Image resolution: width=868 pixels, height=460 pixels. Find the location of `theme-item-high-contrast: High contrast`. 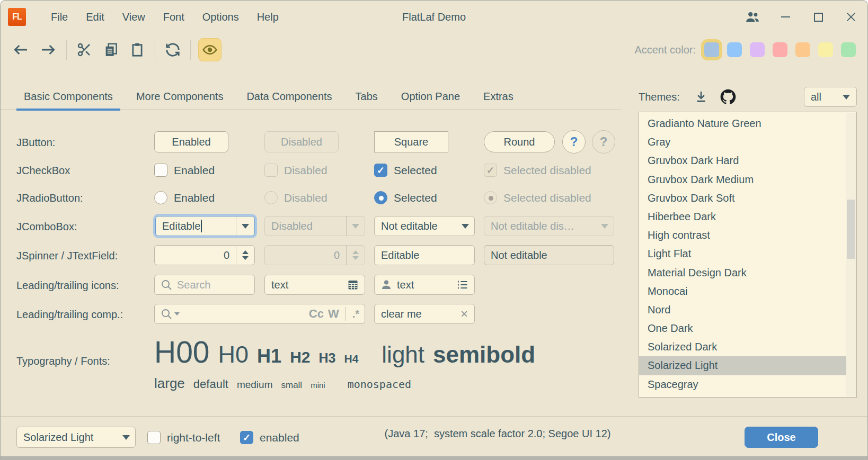

theme-item-high-contrast: High contrast is located at coordinates (743, 235).